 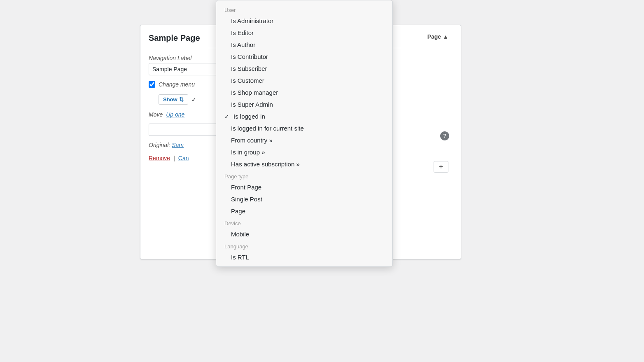 What do you see at coordinates (434, 37) in the screenshot?
I see `page-col-label: Page` at bounding box center [434, 37].